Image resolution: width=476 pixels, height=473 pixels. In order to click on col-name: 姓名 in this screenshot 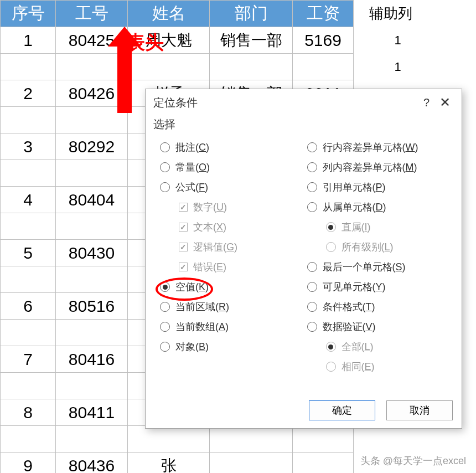, I will do `click(169, 14)`.